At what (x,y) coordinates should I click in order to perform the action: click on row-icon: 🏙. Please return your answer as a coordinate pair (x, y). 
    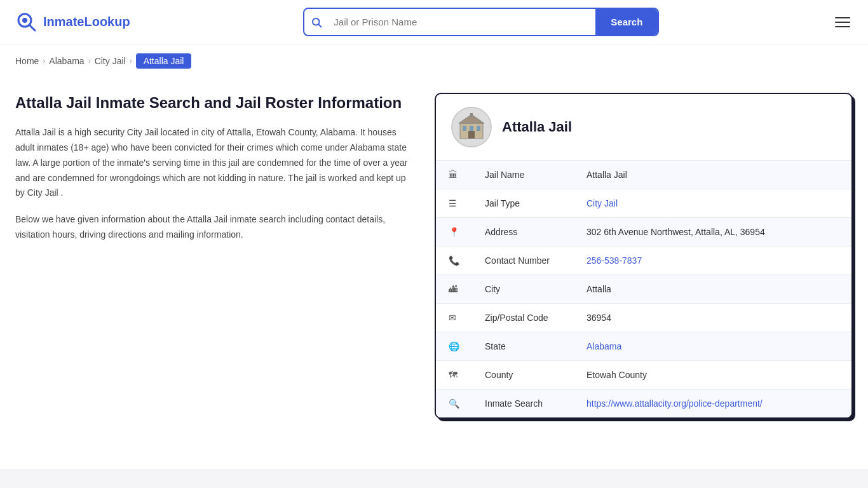
    Looking at the image, I should click on (454, 290).